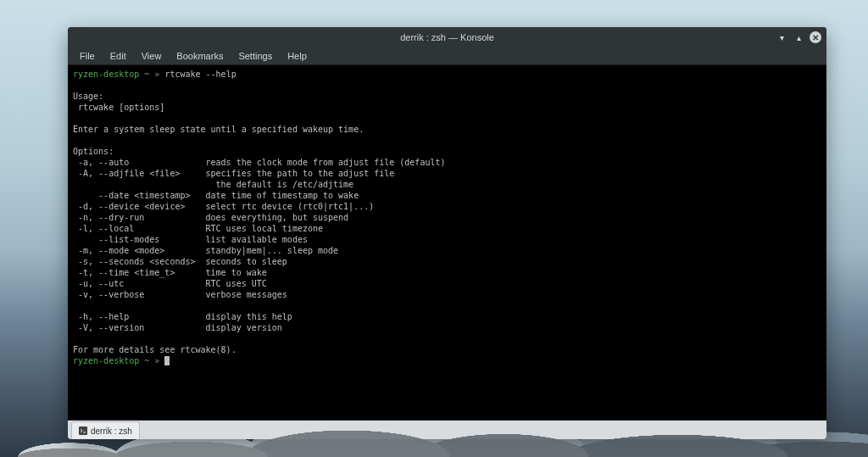 Image resolution: width=868 pixels, height=457 pixels. I want to click on minimize-button: ▾, so click(782, 37).